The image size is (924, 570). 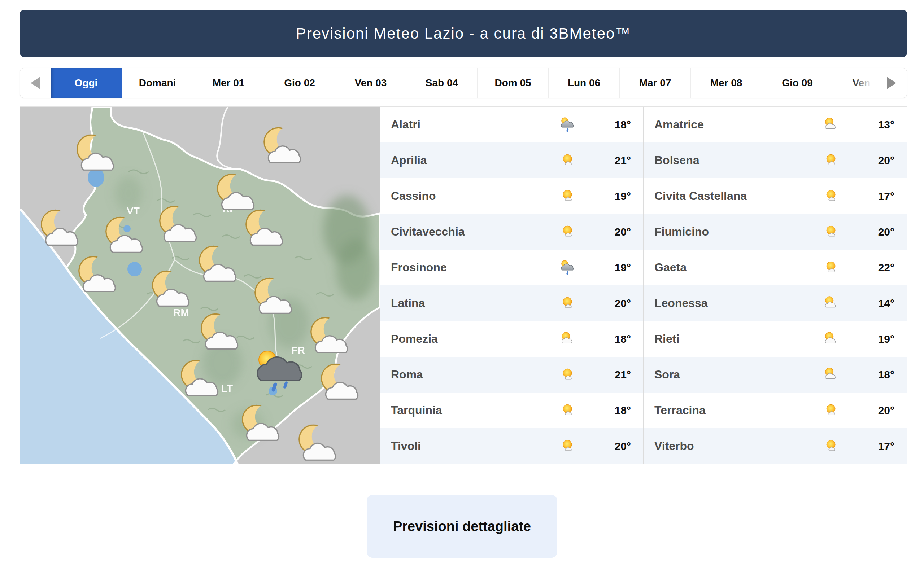 I want to click on city-row: Tarquinia18°, so click(x=511, y=410).